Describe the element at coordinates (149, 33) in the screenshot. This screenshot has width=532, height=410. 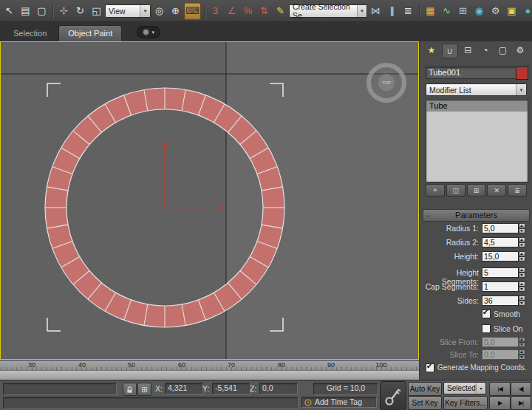
I see `ribbon-display-options-button: ▾` at that location.